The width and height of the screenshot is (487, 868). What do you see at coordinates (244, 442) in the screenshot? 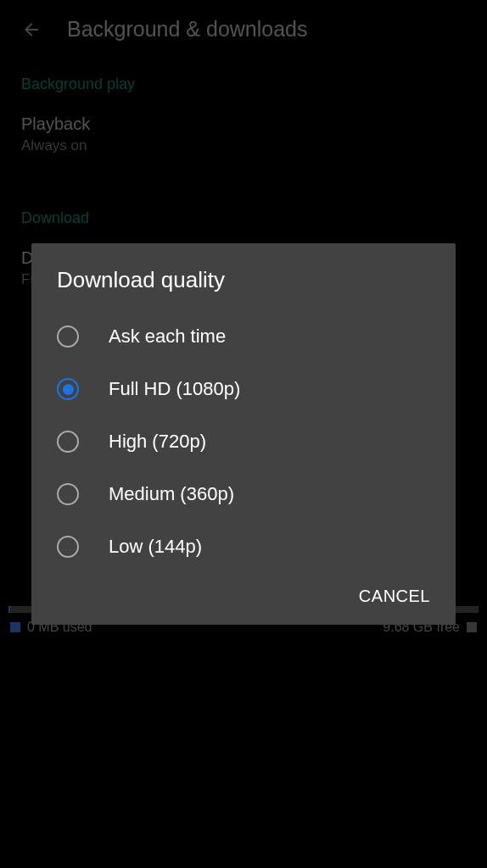
I see `radio-option-high: High (720p)` at bounding box center [244, 442].